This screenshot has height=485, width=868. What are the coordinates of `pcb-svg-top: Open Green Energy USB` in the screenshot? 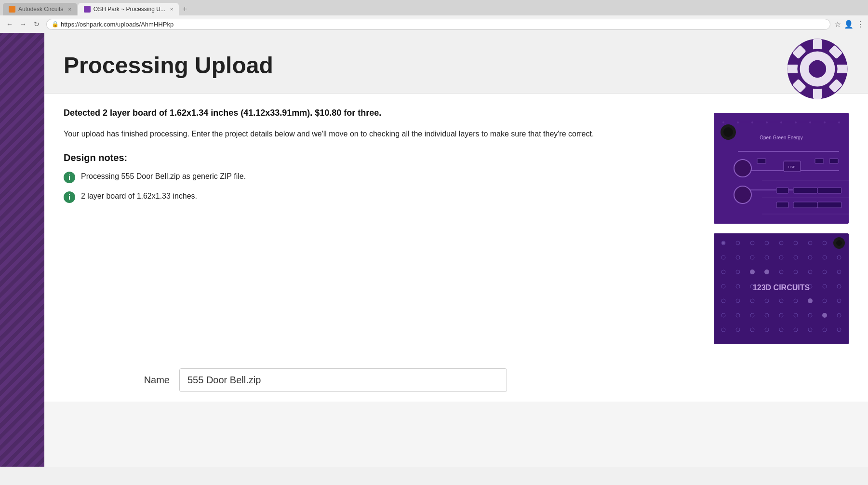 It's located at (781, 168).